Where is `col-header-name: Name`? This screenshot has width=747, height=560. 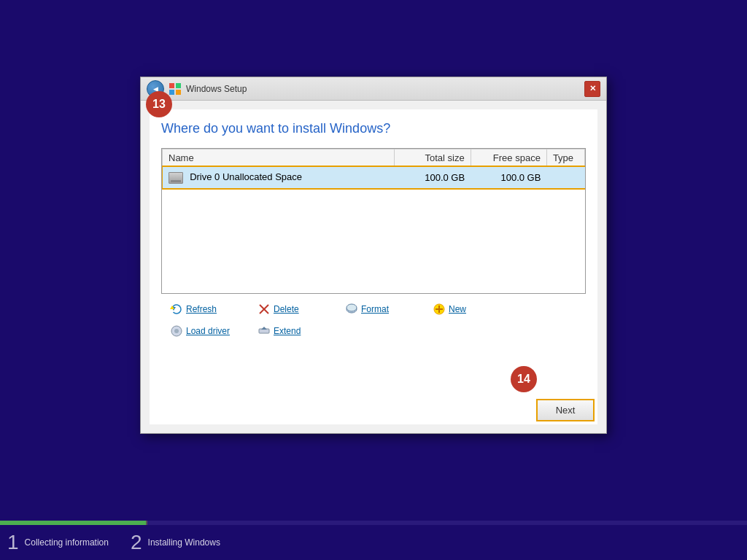 col-header-name: Name is located at coordinates (279, 158).